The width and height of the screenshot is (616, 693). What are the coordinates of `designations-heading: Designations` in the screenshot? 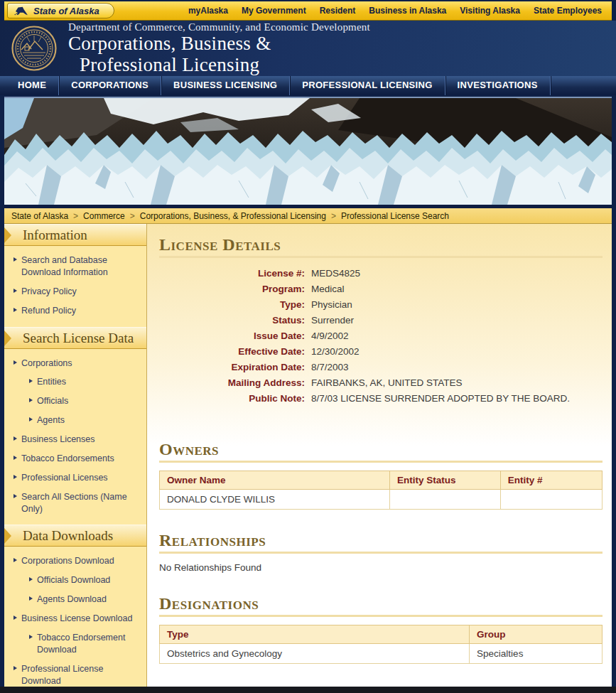 It's located at (381, 606).